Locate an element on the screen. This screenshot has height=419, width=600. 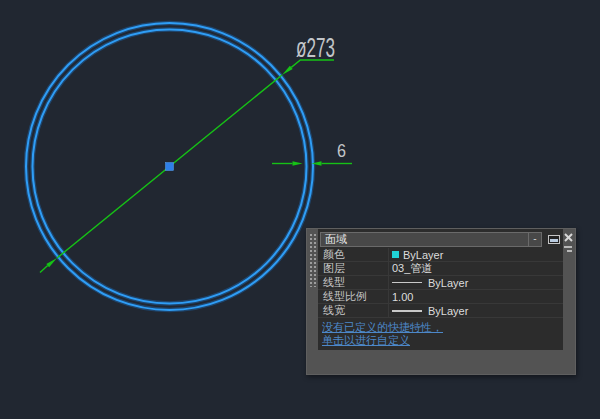
monitor-icon is located at coordinates (554, 240).